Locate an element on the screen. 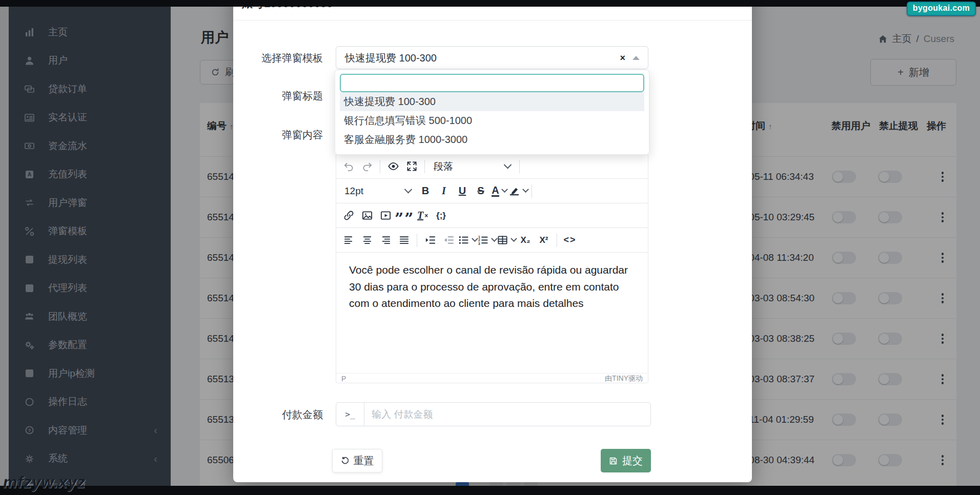 The height and width of the screenshot is (495, 980). source-code-button: <> is located at coordinates (570, 240).